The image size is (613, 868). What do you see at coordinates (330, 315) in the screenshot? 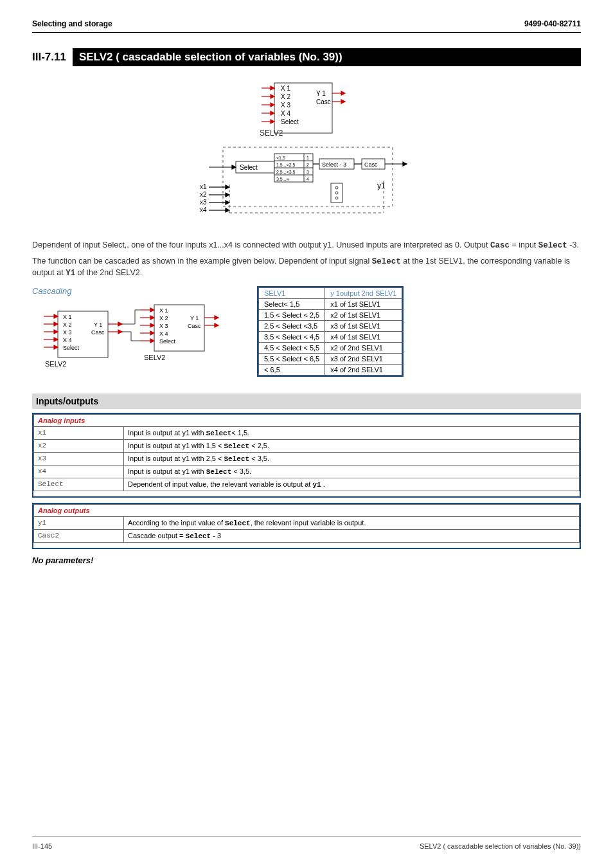
I see `table-row: 1,5 < Select < 2,5x2 of 1st SELV1` at bounding box center [330, 315].